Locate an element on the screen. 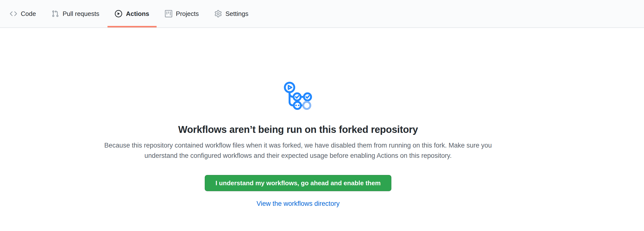  tab-pull-requests-label: Pull requests is located at coordinates (81, 14).